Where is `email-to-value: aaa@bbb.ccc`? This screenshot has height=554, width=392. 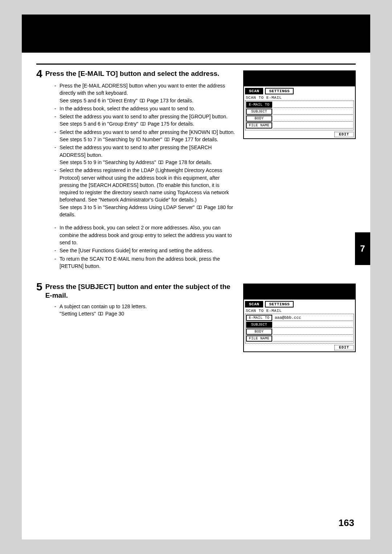
email-to-value: aaa@bbb.ccc is located at coordinates (313, 318).